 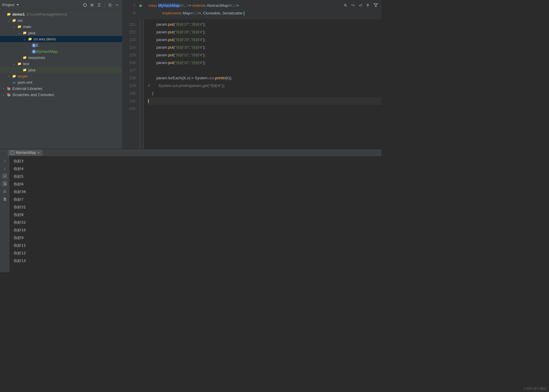 What do you see at coordinates (8, 5) in the screenshot?
I see `sidebar-title-label: Project` at bounding box center [8, 5].